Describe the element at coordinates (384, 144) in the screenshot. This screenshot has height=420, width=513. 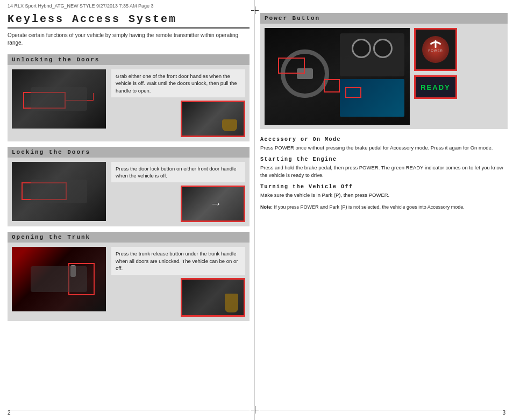
I see `accessory-mode-description: Accessory or On Mode Press POWER once wi…` at that location.